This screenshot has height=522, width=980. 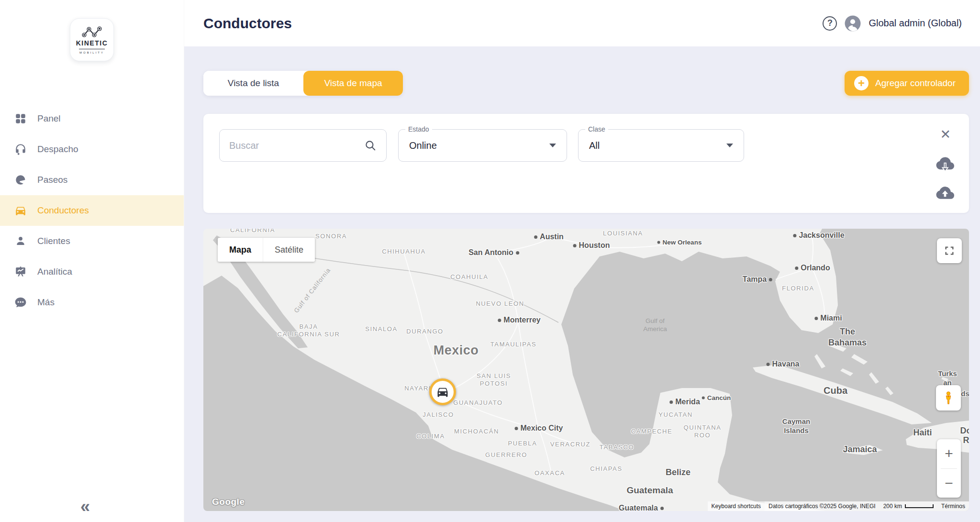 I want to click on map-attribution: Keyboard shortcuts Datos cartográficos ©…, so click(x=838, y=506).